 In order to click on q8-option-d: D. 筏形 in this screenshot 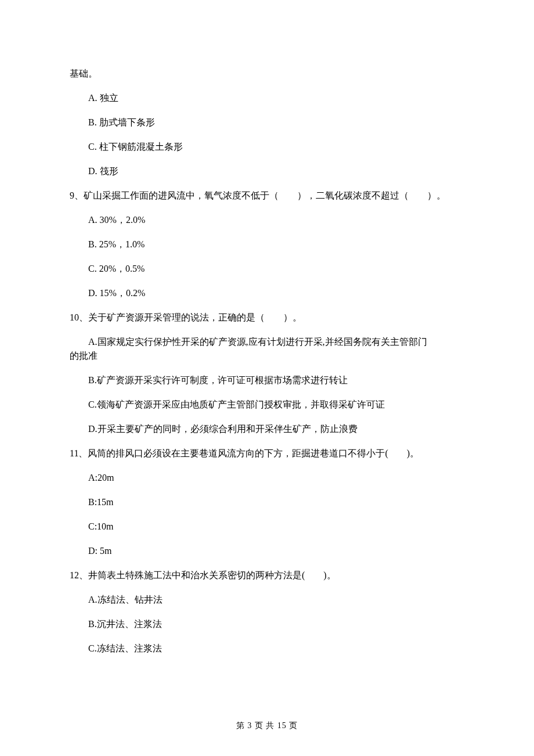, I will do `click(276, 171)`.